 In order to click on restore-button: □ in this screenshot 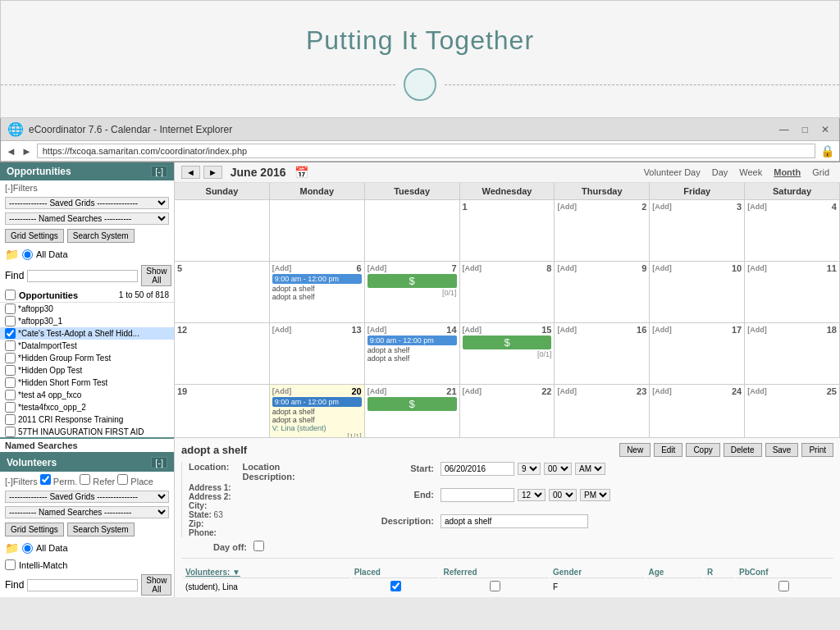, I will do `click(806, 130)`.